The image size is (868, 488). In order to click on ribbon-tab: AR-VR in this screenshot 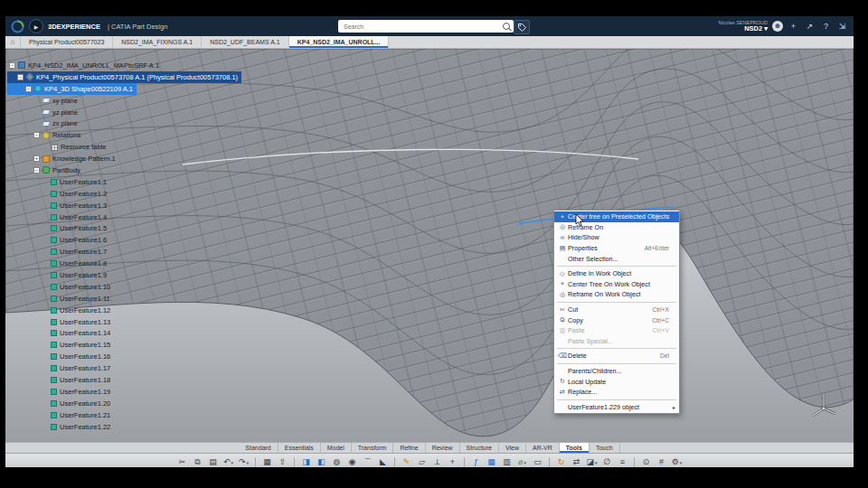, I will do `click(542, 448)`.